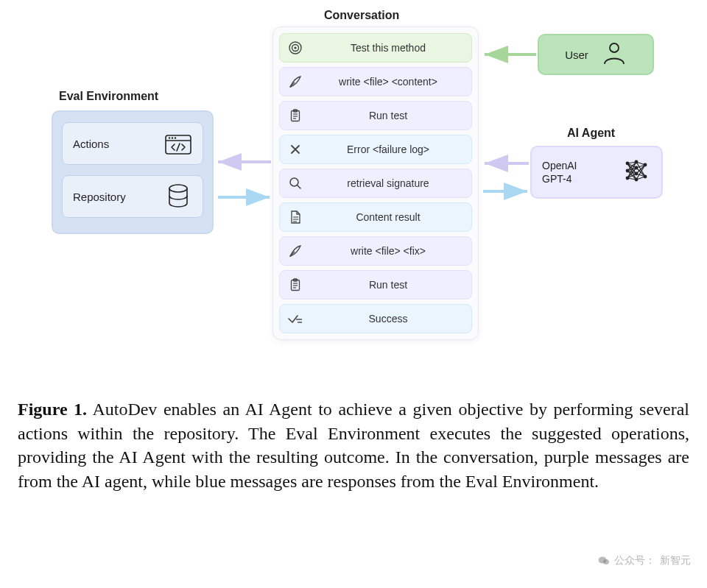 This screenshot has height=588, width=707. Describe the element at coordinates (675, 561) in the screenshot. I see `watermark-source: 新智元` at that location.